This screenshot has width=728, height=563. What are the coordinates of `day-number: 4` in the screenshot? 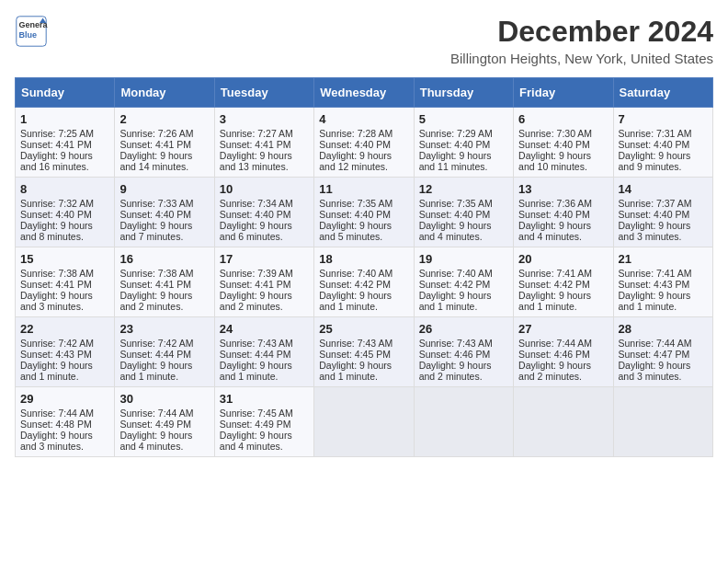 It's located at (364, 120).